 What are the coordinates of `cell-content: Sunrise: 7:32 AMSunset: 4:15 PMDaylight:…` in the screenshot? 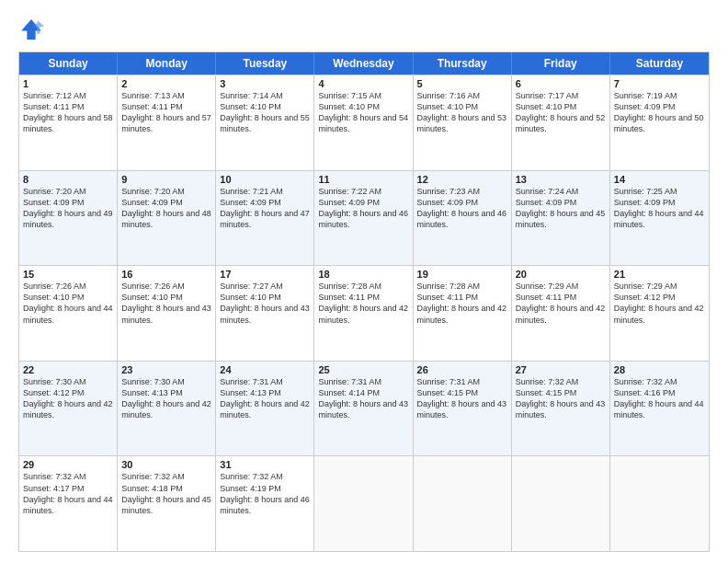 It's located at (561, 398).